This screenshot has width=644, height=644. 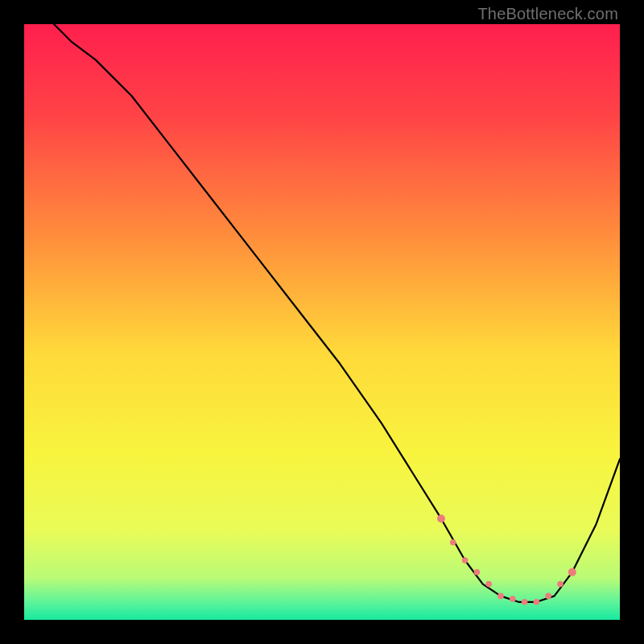 What do you see at coordinates (547, 14) in the screenshot?
I see `watermark-text: TheBottleneck.com` at bounding box center [547, 14].